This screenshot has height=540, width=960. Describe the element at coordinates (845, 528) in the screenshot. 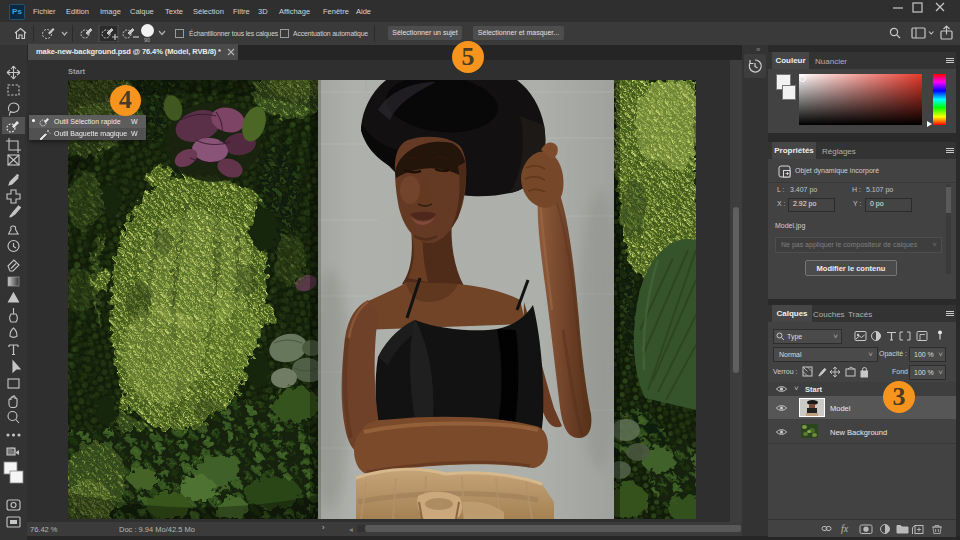

I see `svg-text: fx` at that location.